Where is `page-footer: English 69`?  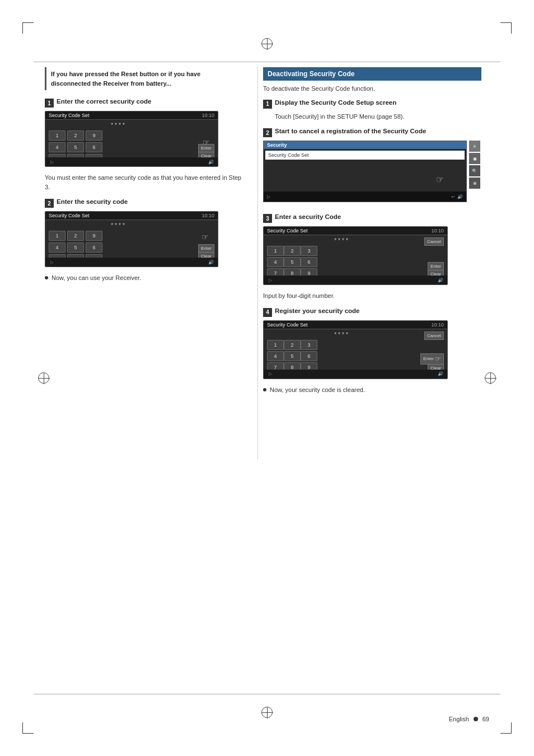
page-footer: English 69 is located at coordinates (469, 719).